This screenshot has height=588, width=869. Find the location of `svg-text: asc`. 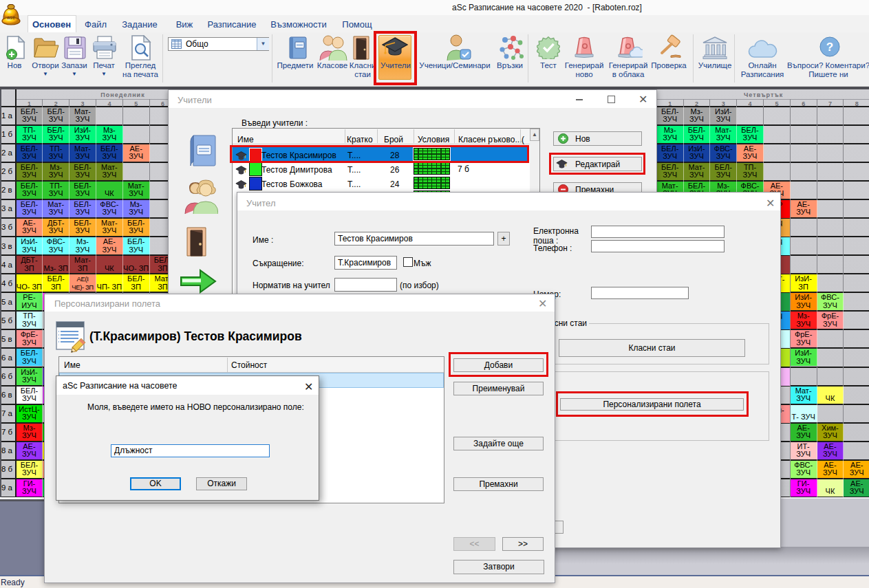

svg-text: asc is located at coordinates (11, 18).